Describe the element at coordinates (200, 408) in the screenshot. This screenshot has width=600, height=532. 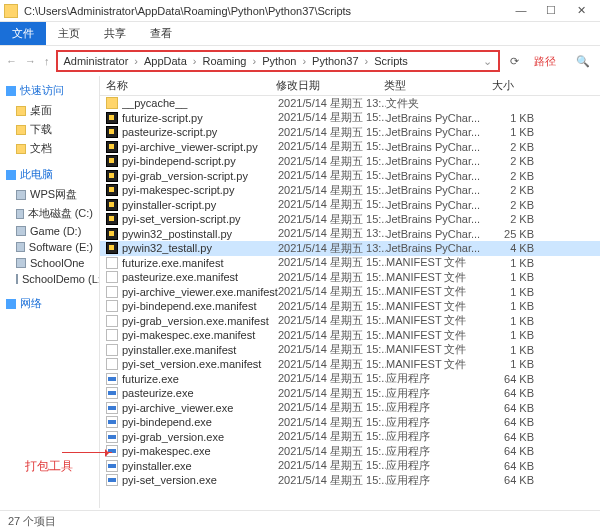
I see `file-name: pyi-archive_viewer.exe` at that location.